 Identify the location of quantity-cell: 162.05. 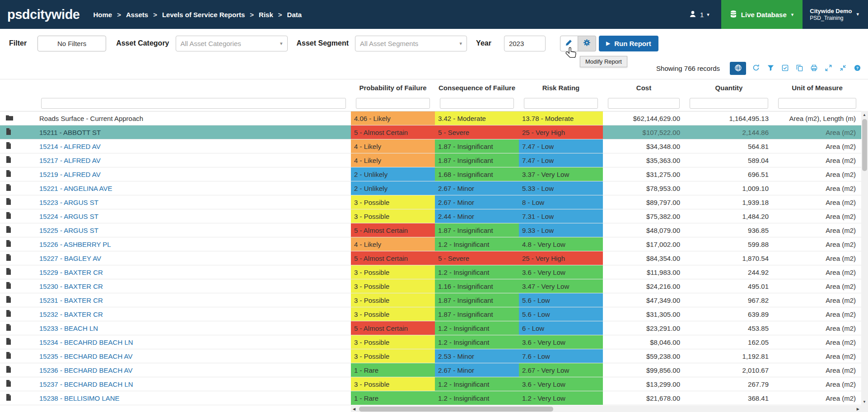
(729, 342).